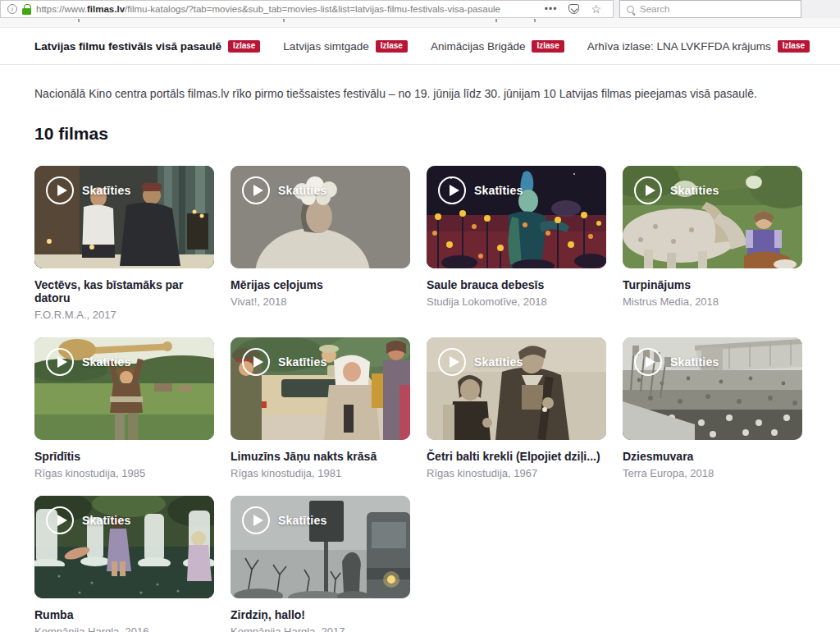 This screenshot has height=632, width=840. I want to click on filter-label: Arhīva izlase: LNA LVKFFDA krājums, so click(679, 46).